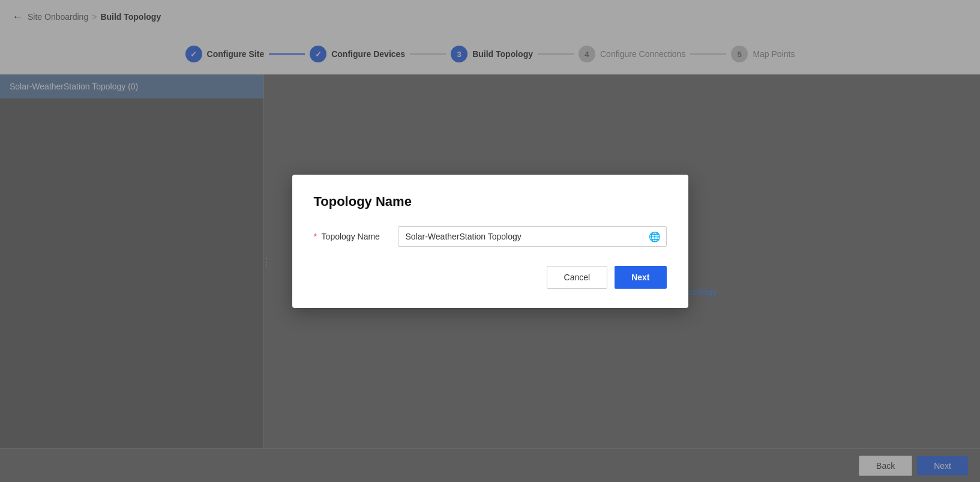  Describe the element at coordinates (490, 202) in the screenshot. I see `modal-title: Topology Name` at that location.